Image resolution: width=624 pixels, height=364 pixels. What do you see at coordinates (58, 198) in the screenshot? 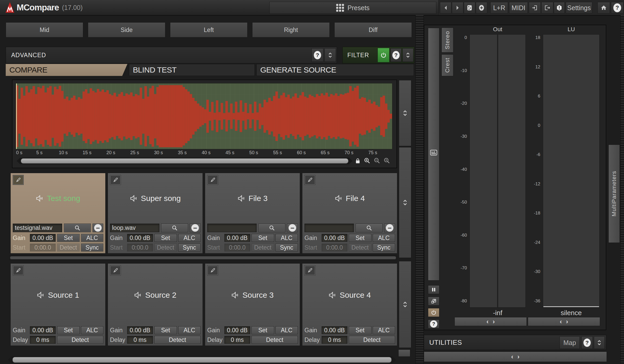
I see `slot-title-area: Test song` at bounding box center [58, 198].